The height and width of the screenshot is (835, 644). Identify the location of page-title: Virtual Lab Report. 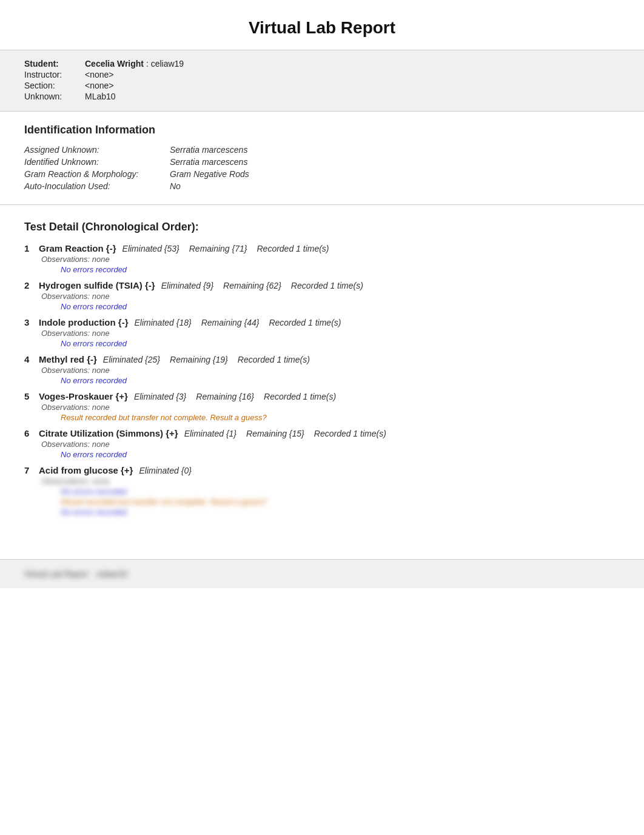
(322, 25).